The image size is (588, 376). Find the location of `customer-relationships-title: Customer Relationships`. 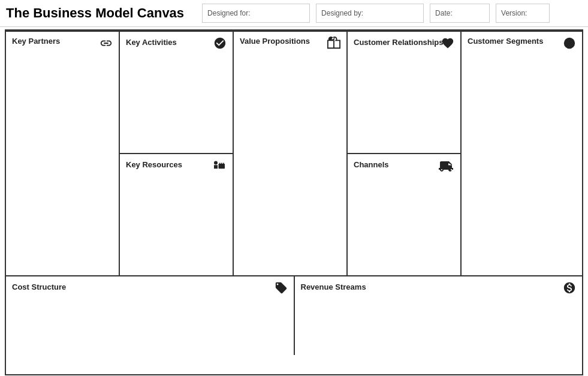

customer-relationships-title: Customer Relationships is located at coordinates (399, 42).